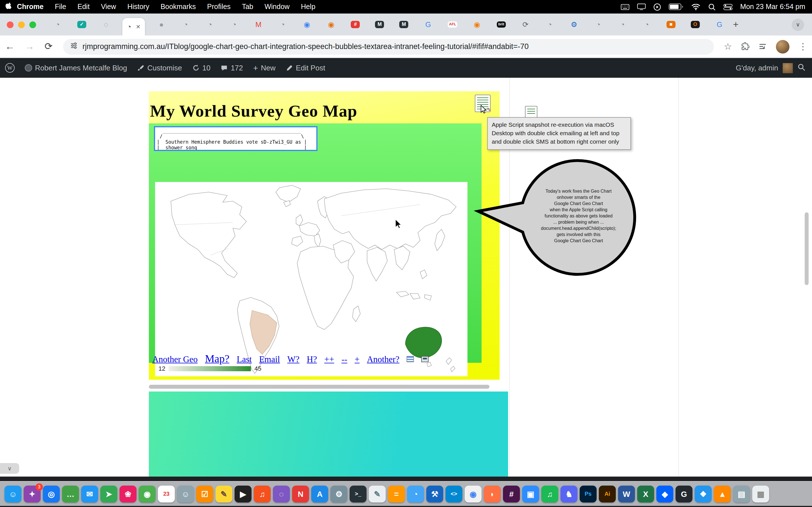  Describe the element at coordinates (402, 258) in the screenshot. I see `region-se-asia` at that location.